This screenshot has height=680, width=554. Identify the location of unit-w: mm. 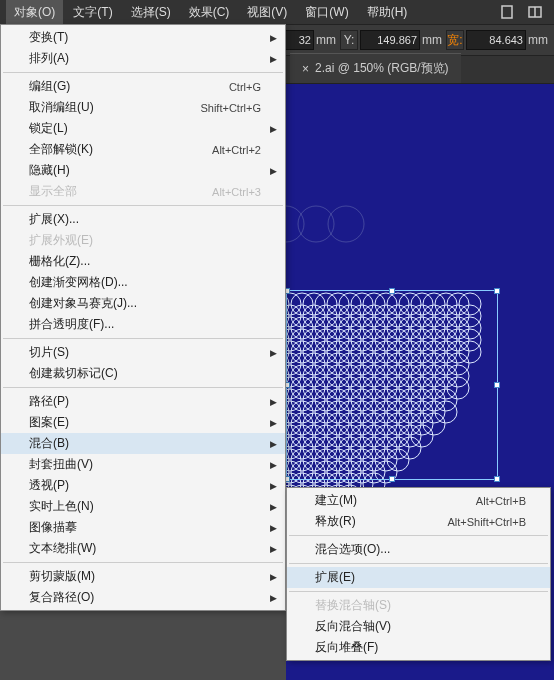
(538, 40).